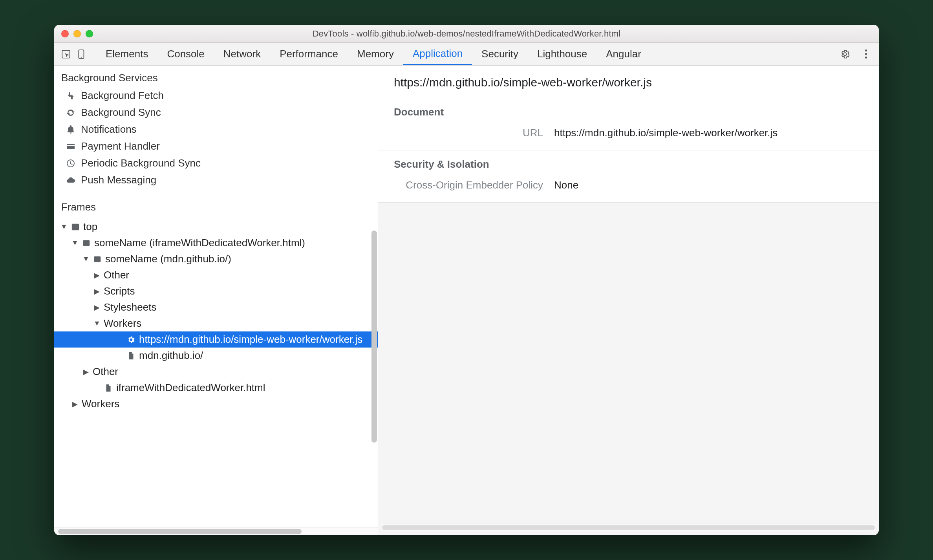 The image size is (933, 560). Describe the element at coordinates (75, 227) in the screenshot. I see `window-icon` at that location.